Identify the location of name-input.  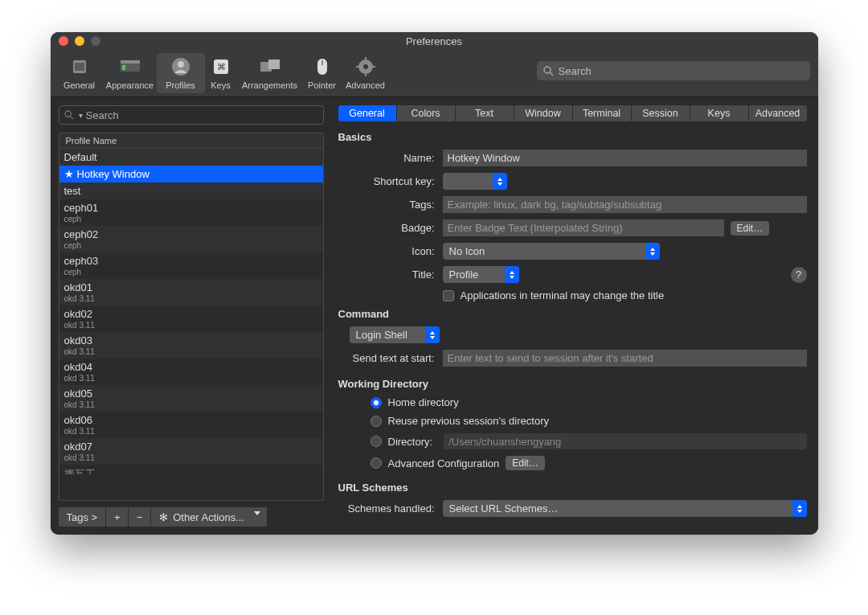
(625, 158).